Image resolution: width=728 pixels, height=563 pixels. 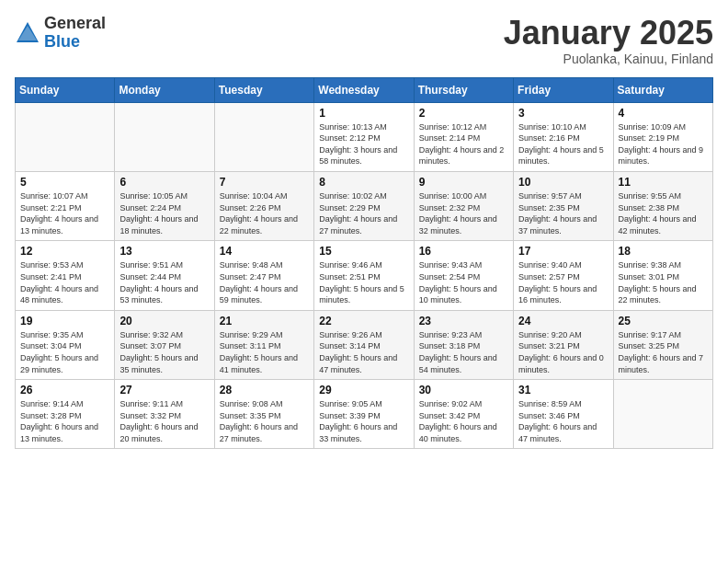 I want to click on weekday-header-sunday: Sunday, so click(x=65, y=90).